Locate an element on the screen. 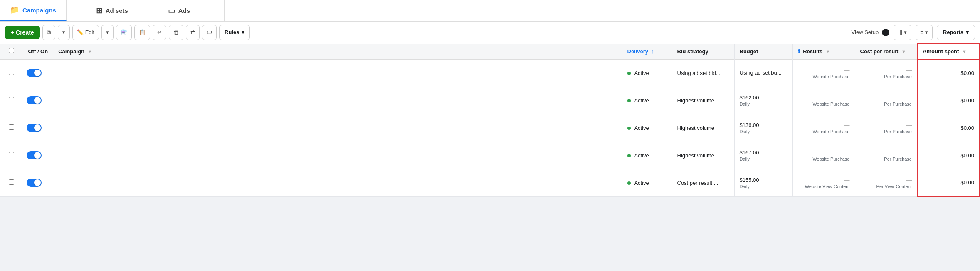 This screenshot has width=980, height=271. tab-adsets: ⊞ Ad sets is located at coordinates (112, 11).